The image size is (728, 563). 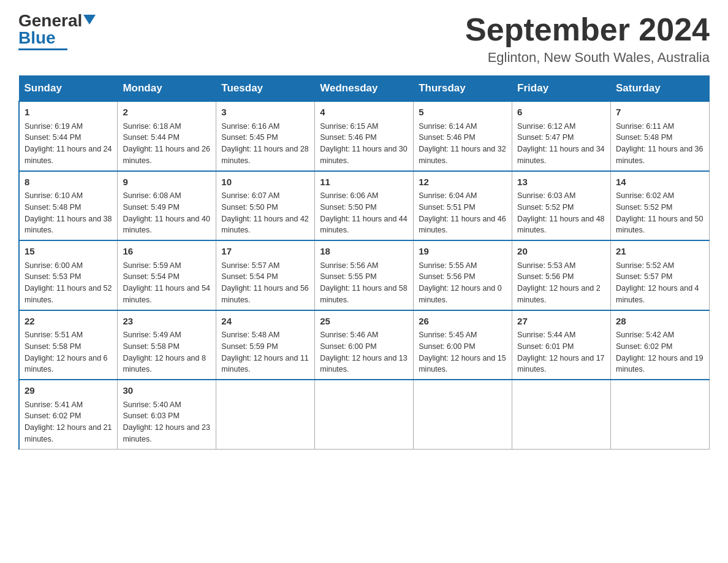 What do you see at coordinates (265, 352) in the screenshot?
I see `day-info: Sunrise: 5:48 AMSunset: 5:59 PMDaylight:…` at bounding box center [265, 352].